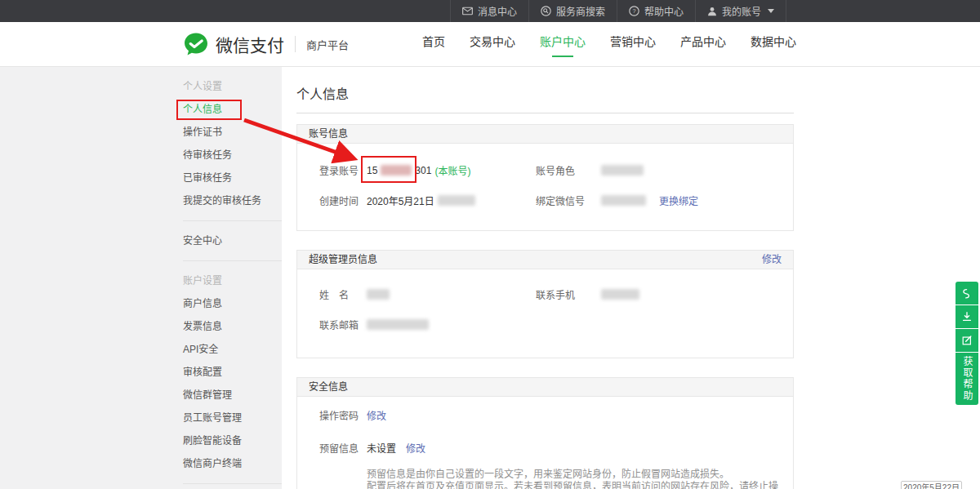  What do you see at coordinates (343, 260) in the screenshot?
I see `super-admin-card-title: 超级管理员信息` at bounding box center [343, 260].